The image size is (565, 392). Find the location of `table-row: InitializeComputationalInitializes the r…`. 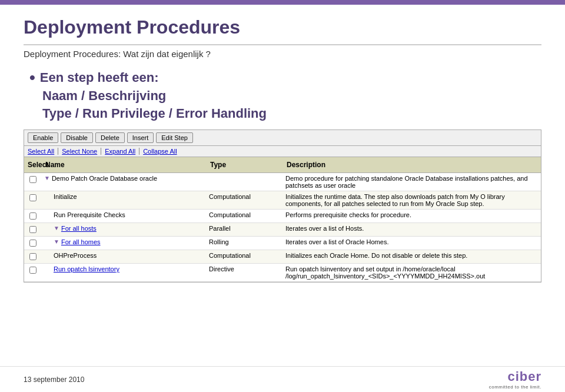

table-row: InitializeComputationalInitializes the r… is located at coordinates (282, 200).